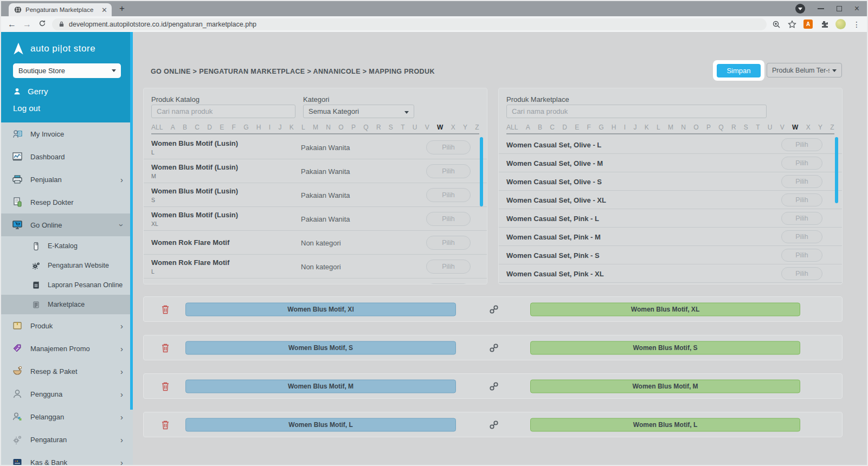  What do you see at coordinates (665, 425) in the screenshot?
I see `marketplace-mapped-pill: Women Blus Motif, L` at bounding box center [665, 425].